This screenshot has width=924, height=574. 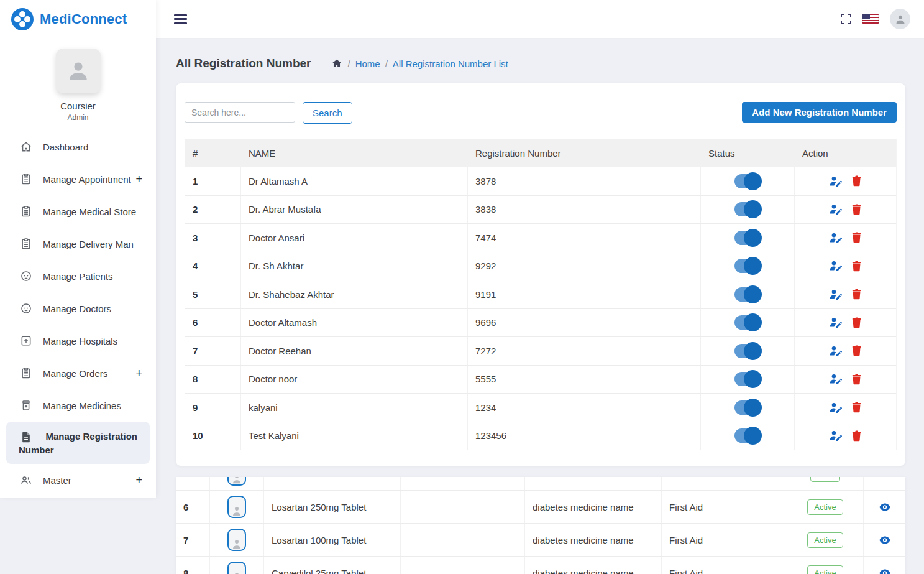 I want to click on sidebar-item-label: Manage Registration Number, so click(x=78, y=443).